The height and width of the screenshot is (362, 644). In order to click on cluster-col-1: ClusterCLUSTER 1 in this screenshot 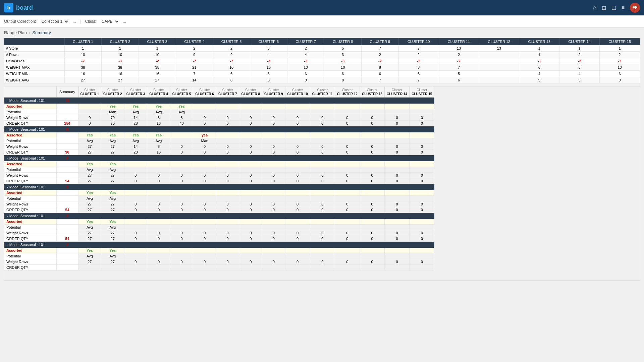, I will do `click(90, 92)`.